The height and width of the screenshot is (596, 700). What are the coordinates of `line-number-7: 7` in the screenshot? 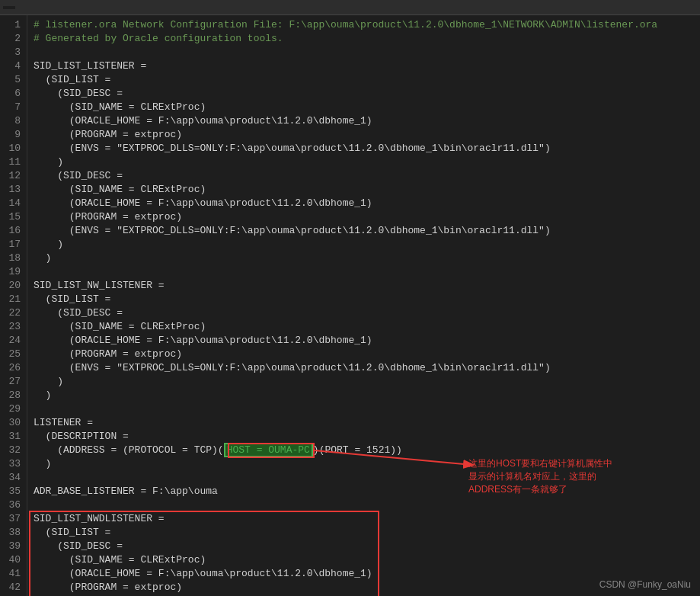 It's located at (12, 107).